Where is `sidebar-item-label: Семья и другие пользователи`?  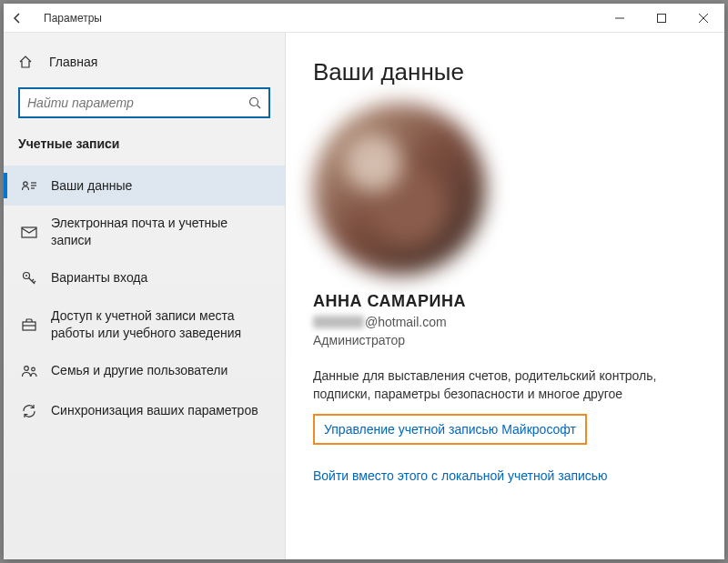
sidebar-item-label: Семья и другие пользователи is located at coordinates (134, 371).